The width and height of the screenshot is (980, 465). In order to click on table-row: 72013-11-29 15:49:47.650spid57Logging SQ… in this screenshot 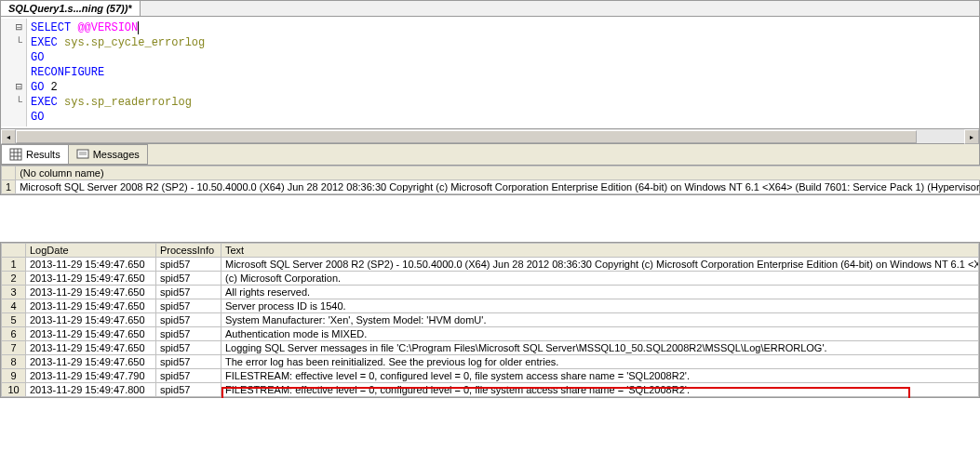, I will do `click(490, 348)`.